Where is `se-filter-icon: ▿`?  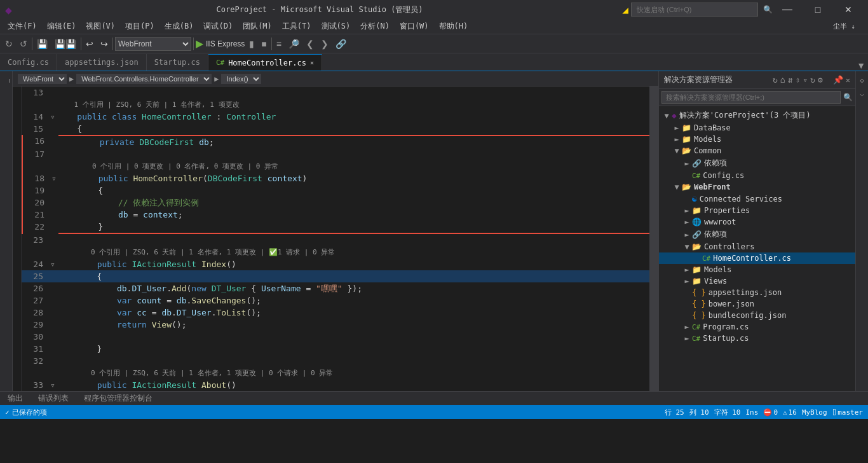
se-filter-icon: ▿ is located at coordinates (805, 80).